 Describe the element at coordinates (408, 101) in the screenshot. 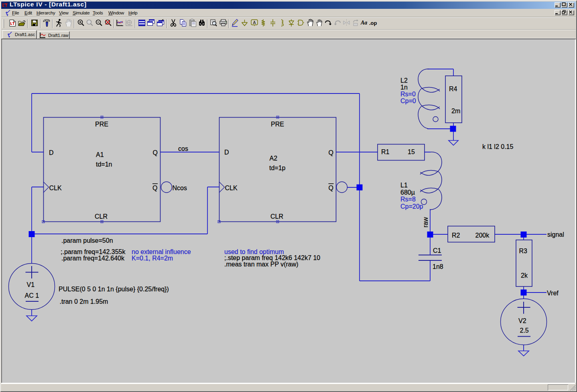

I see `svg-text: Cp=0` at that location.